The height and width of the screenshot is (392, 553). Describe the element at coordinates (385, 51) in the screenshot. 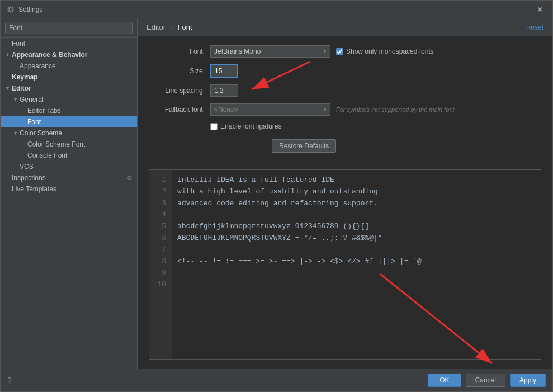

I see `monospaced-checkbox-wrapper: Show only monospaced fonts` at that location.